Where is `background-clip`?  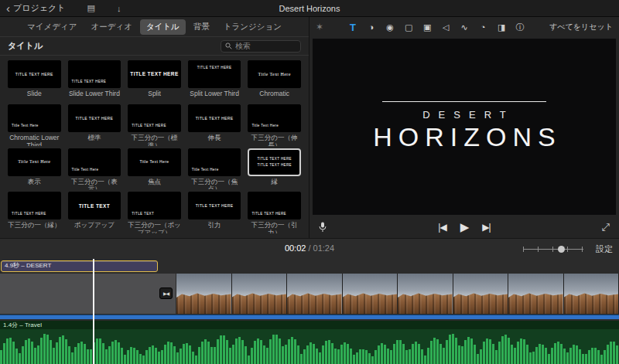 background-clip is located at coordinates (88, 294).